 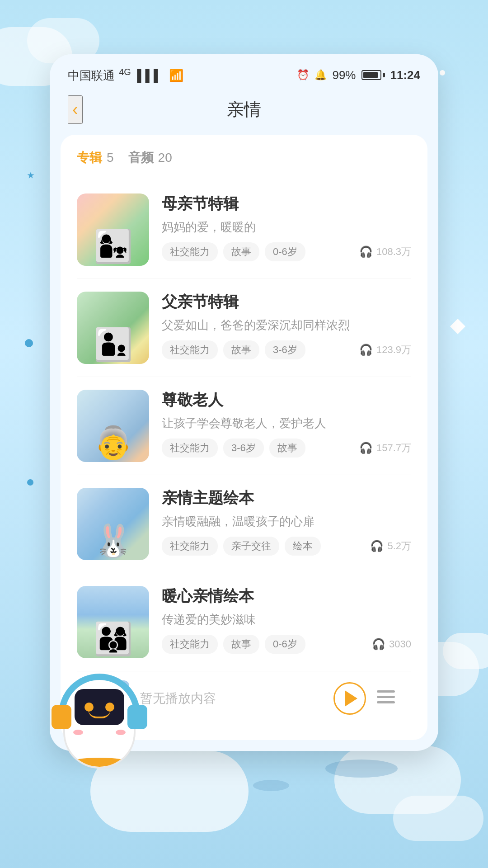 I want to click on album-title-4: 亲情主题绘本, so click(x=286, y=498).